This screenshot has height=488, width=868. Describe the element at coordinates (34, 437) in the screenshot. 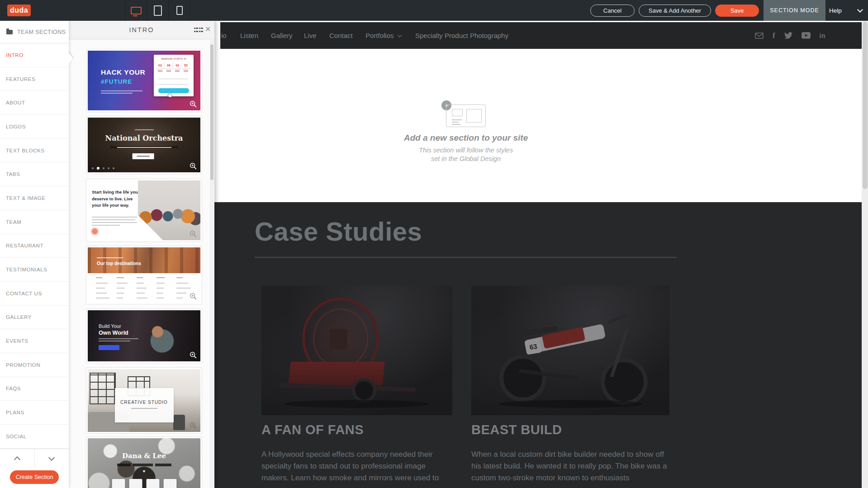

I see `sidebar-item-social: SOCIAL` at that location.